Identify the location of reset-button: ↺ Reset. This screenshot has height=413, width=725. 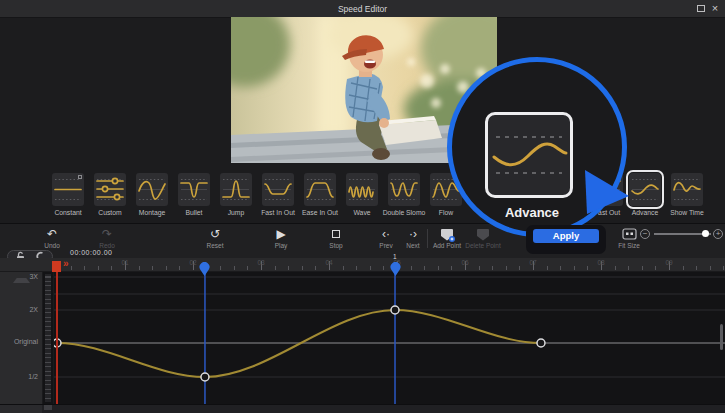
(215, 238).